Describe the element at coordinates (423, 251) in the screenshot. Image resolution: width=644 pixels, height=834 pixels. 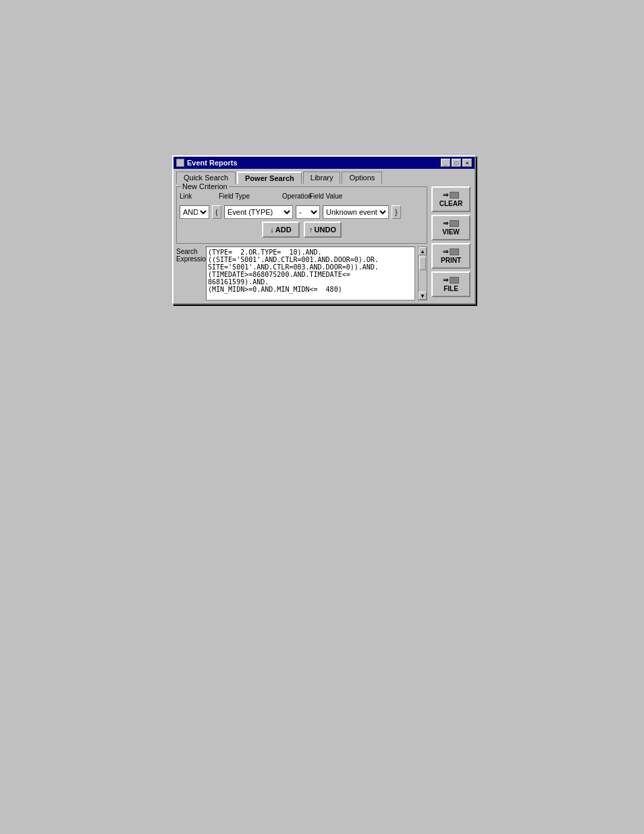
I see `scroll-up-arrow: ▲` at that location.